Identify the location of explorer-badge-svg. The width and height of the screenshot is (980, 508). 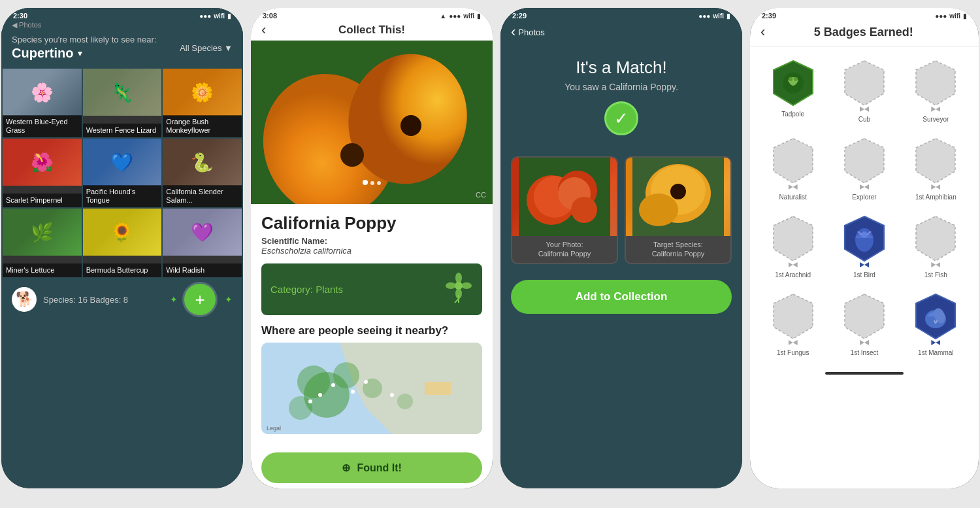
(864, 161).